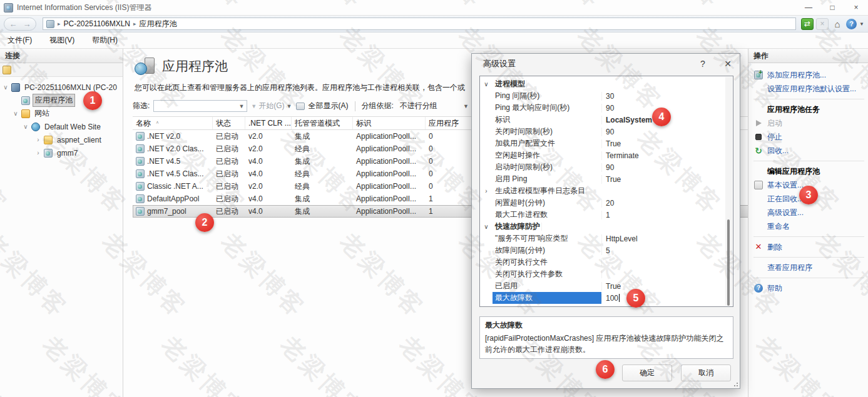  I want to click on property-row: 已启用 True, so click(603, 286).